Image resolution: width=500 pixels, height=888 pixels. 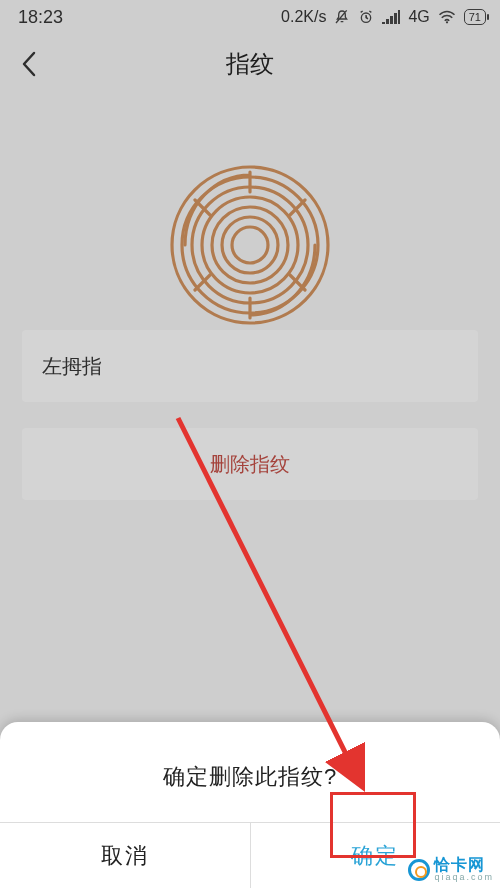 What do you see at coordinates (464, 878) in the screenshot?
I see `watermark-en: qiaqa.com` at bounding box center [464, 878].